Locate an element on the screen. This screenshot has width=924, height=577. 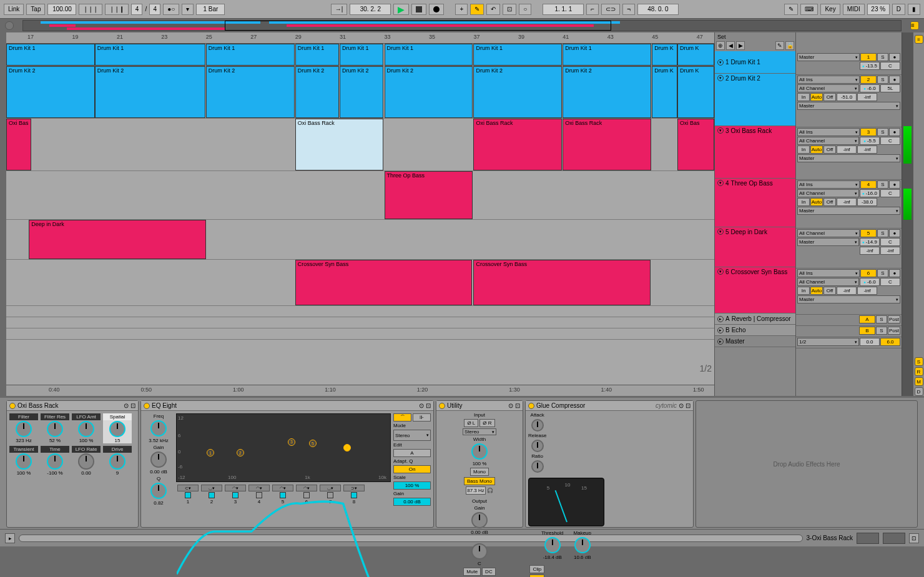
capture-midi-icon: ⊡ is located at coordinates (509, 9).